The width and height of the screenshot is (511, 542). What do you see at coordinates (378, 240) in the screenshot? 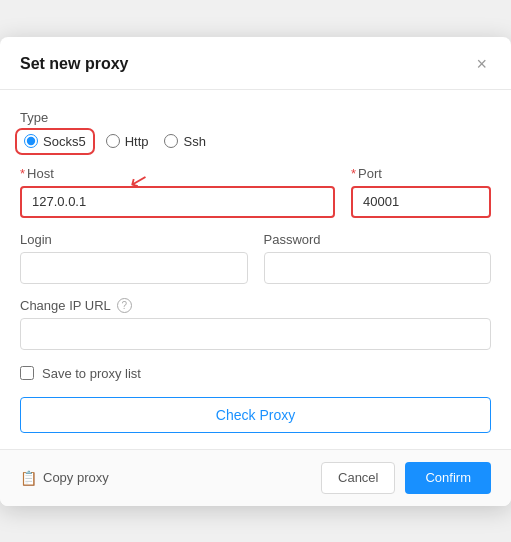
I see `password-label: Password` at bounding box center [378, 240].